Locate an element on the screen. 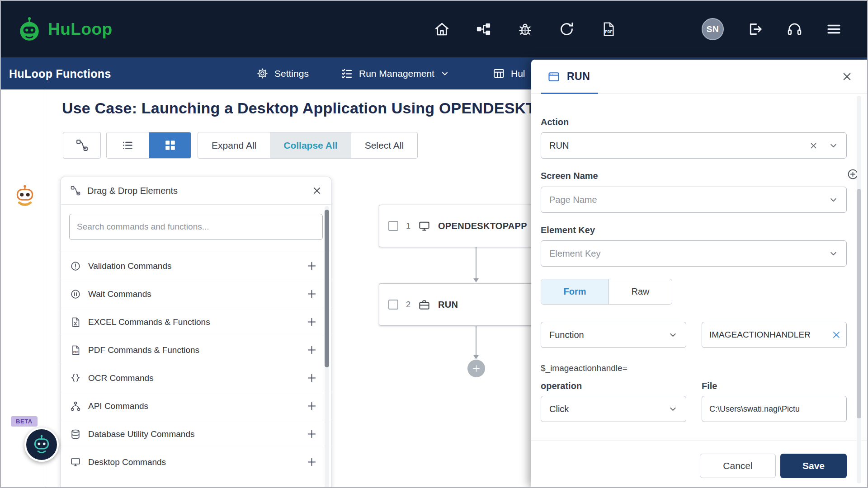 This screenshot has width=868, height=488. header-right: SN is located at coordinates (772, 29).